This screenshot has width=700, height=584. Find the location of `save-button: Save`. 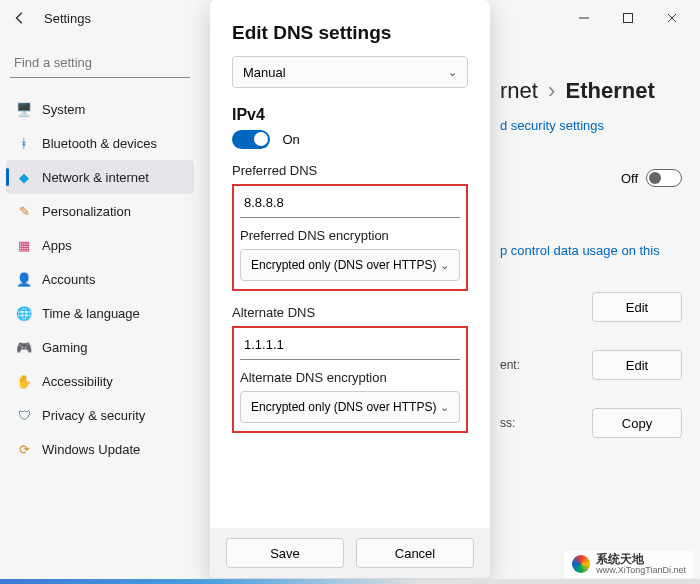

save-button: Save is located at coordinates (285, 553).